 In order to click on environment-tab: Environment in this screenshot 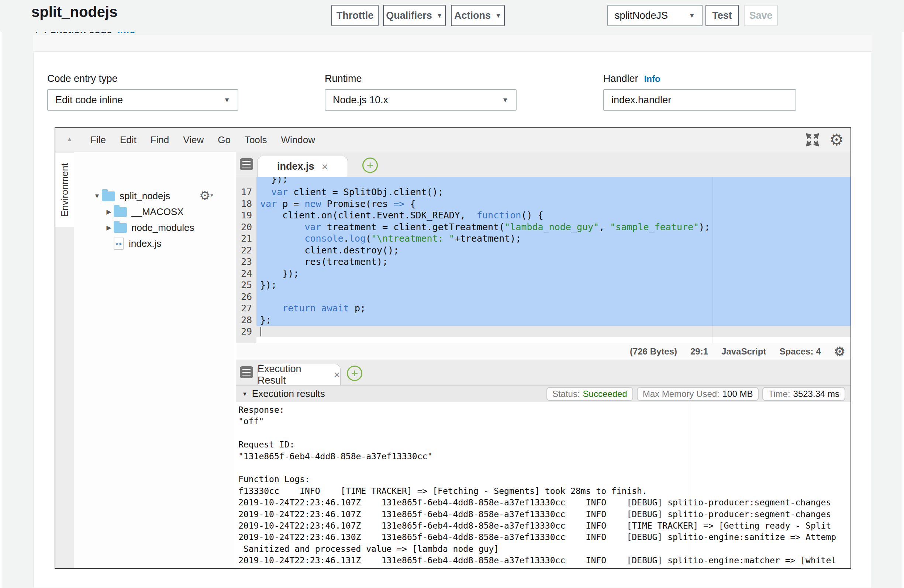, I will do `click(65, 190)`.